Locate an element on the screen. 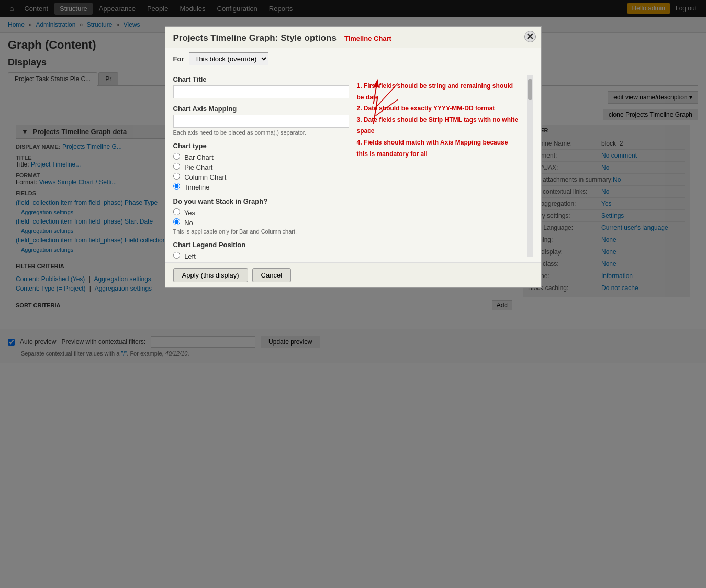 This screenshot has height=588, width=706. chart-type-timeline-label: Timeline is located at coordinates (197, 187).